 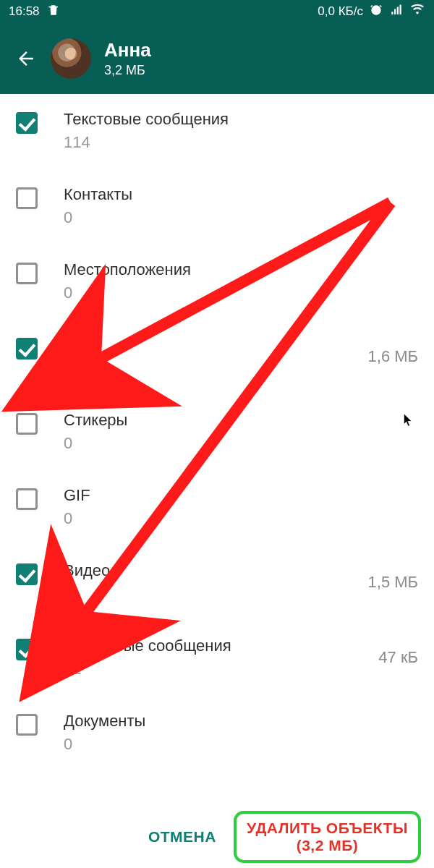 I want to click on app-bar: Анна 3,2 МБ, so click(x=217, y=59).